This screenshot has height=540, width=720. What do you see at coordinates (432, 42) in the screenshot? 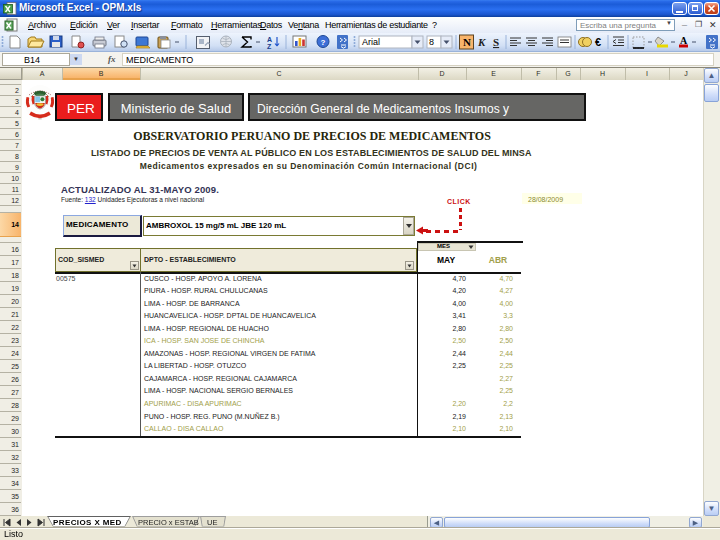
I see `svg-text: 8` at bounding box center [432, 42].